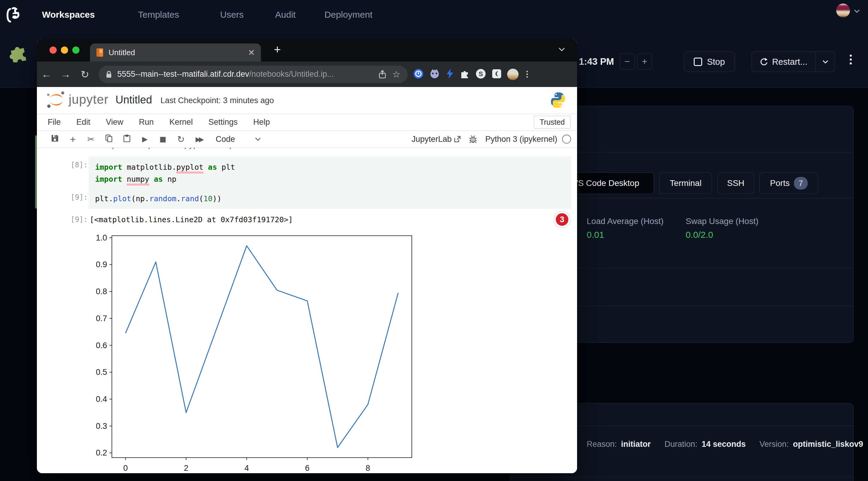 This screenshot has width=868, height=481. Describe the element at coordinates (307, 100) in the screenshot. I see `jupyter-header: jupyter Untitled Last Checkpoint: 3 minu…` at that location.